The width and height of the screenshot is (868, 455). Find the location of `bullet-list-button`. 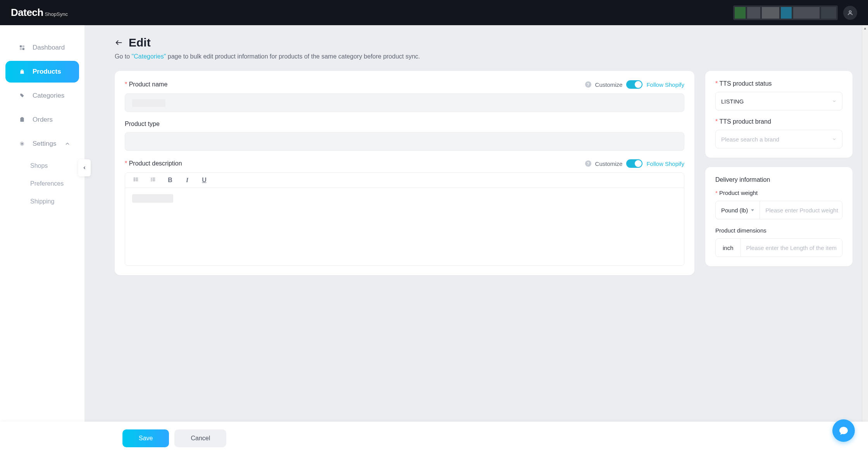

bullet-list-button is located at coordinates (136, 180).